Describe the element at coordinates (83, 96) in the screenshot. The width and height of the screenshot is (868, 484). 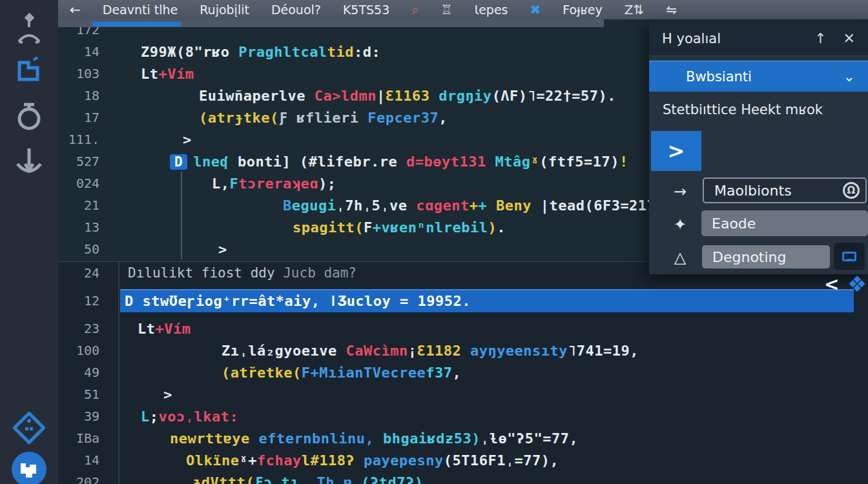
I see `line-number: 18` at that location.